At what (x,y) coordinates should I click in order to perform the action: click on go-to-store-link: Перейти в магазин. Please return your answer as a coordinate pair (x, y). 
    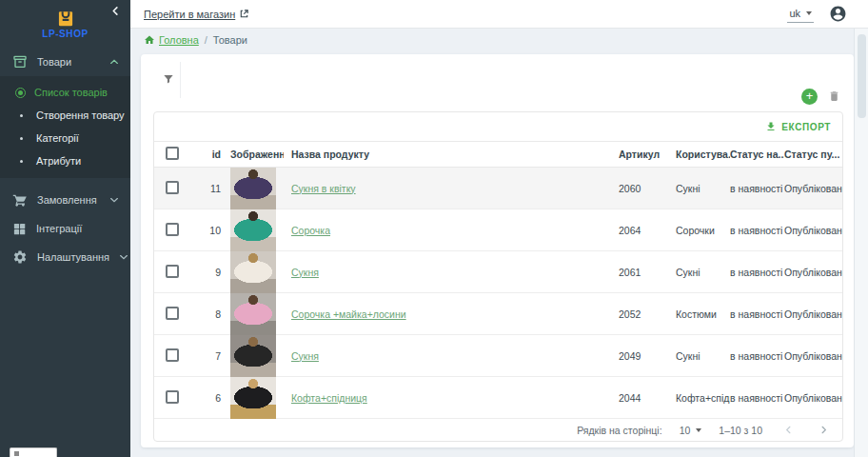
    Looking at the image, I should click on (196, 14).